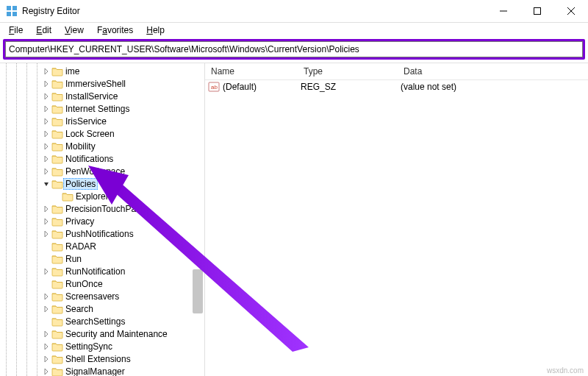 This screenshot has width=588, height=376. What do you see at coordinates (102, 334) in the screenshot?
I see `tree-item: Security and Maintenance` at bounding box center [102, 334].